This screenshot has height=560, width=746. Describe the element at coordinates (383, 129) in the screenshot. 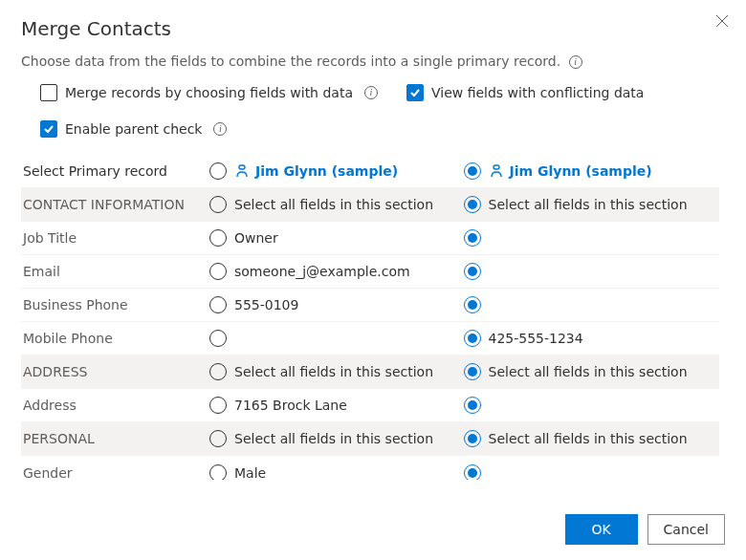

I see `checkbox-enable-parent: Enable parent check i` at that location.